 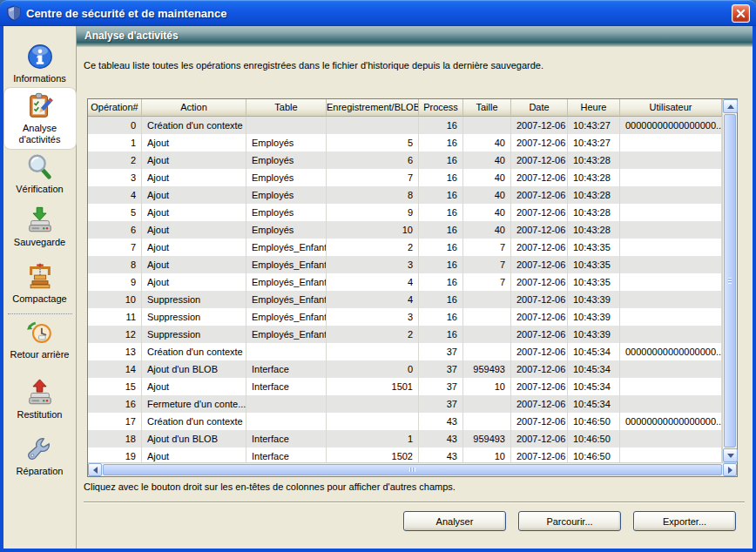 What do you see at coordinates (405, 160) in the screenshot?
I see `table-row: 2AjoutEmployés616402007-12-0610:43:28` at bounding box center [405, 160].